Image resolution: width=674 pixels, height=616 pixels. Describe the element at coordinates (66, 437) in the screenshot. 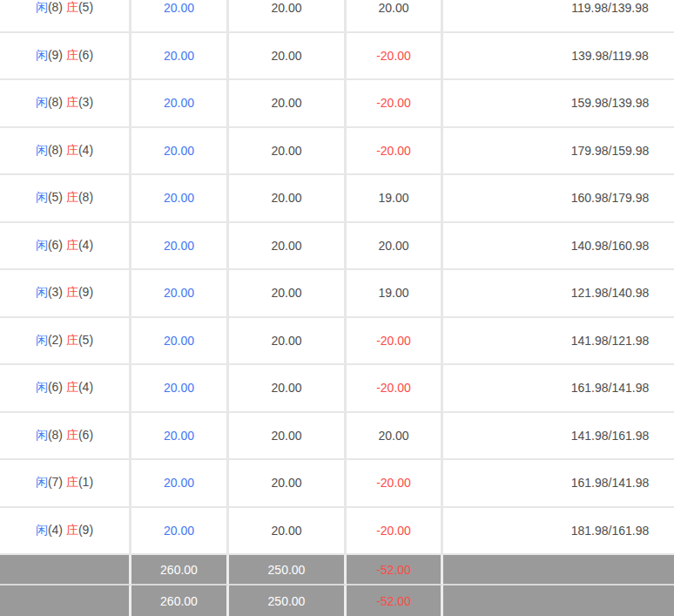

I see `cell-game-result: 闲(8) 庄(6)` at that location.